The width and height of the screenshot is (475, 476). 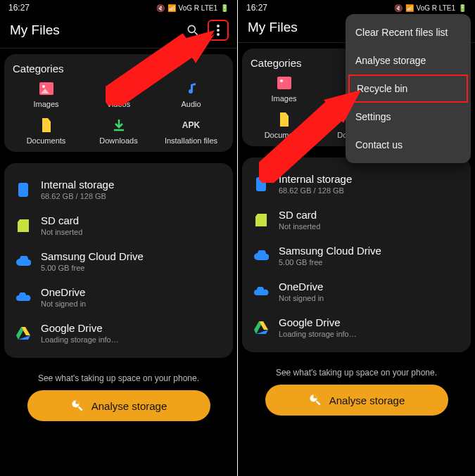 I want to click on storage-sub: Not inserted, so click(x=62, y=232).